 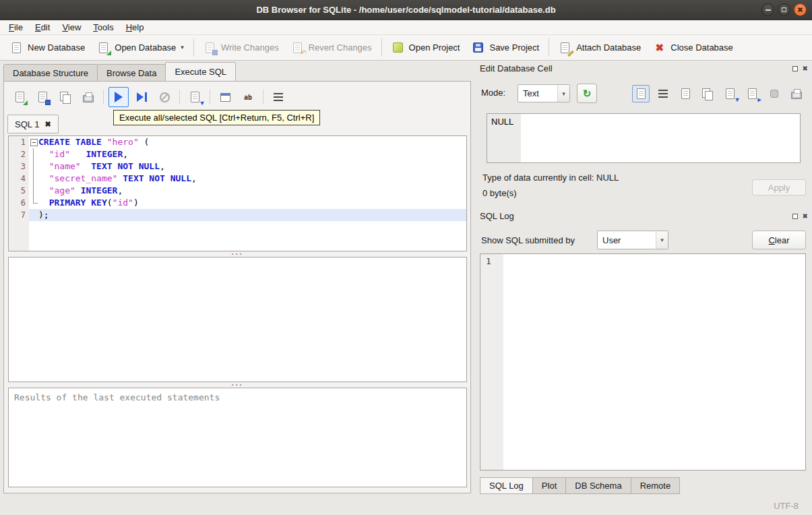 What do you see at coordinates (633, 240) in the screenshot?
I see `log-filter-select: User ▾` at bounding box center [633, 240].